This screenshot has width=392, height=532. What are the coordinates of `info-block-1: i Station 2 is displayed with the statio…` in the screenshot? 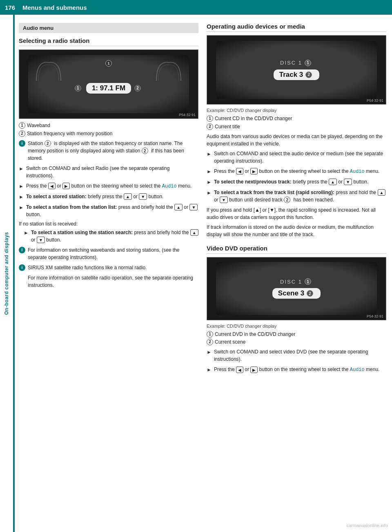 It's located at (109, 151).